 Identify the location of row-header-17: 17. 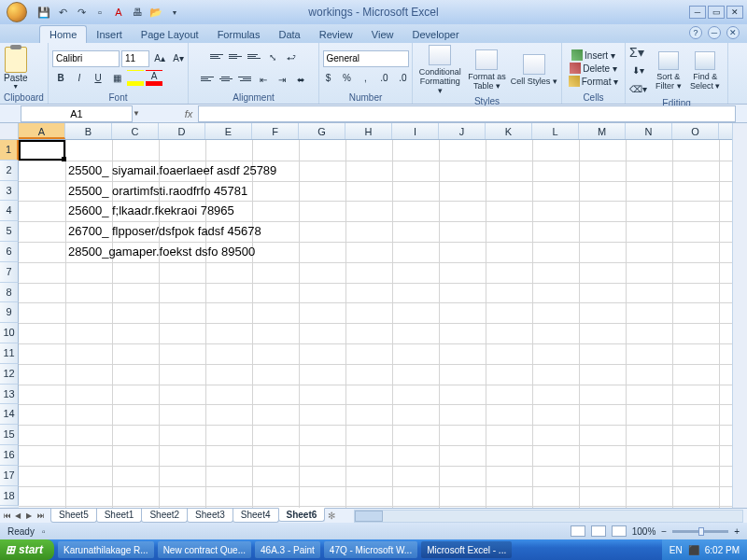
(9, 476).